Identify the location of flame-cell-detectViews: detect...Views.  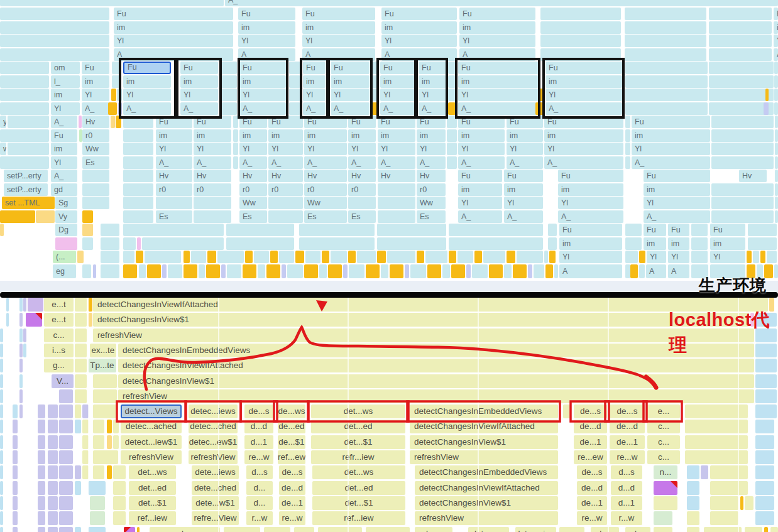
(151, 411).